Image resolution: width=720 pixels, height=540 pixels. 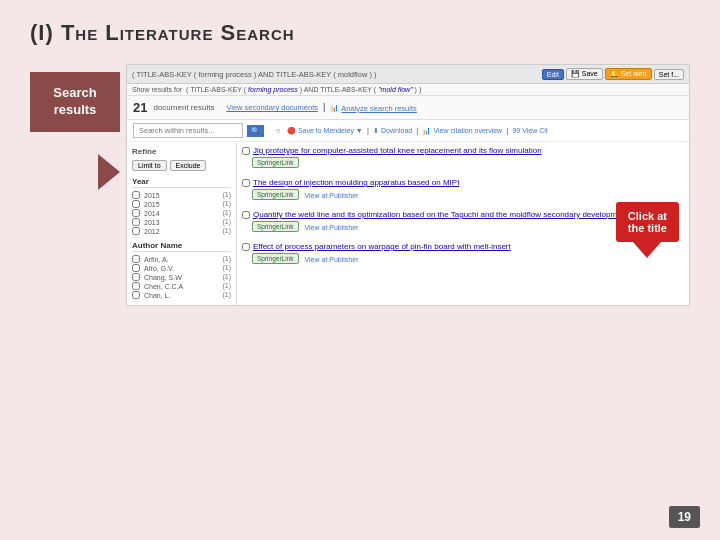 What do you see at coordinates (136, 195) in the screenshot?
I see `year-2015a-checkbox` at bounding box center [136, 195].